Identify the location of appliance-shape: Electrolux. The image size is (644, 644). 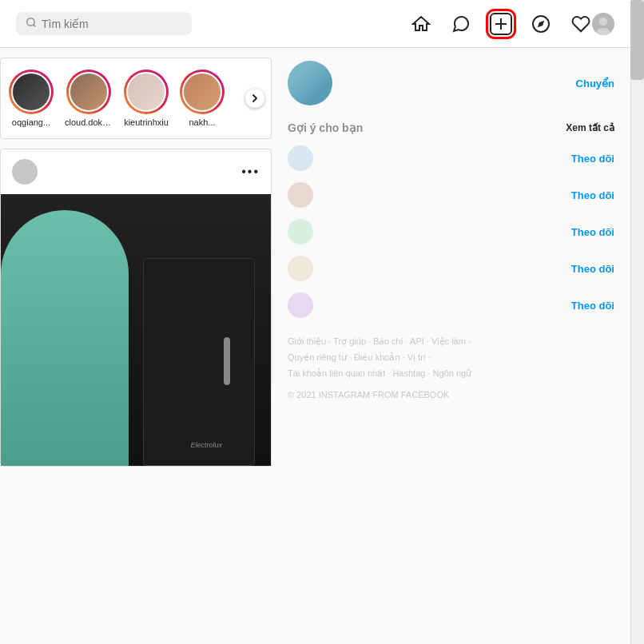
(199, 362).